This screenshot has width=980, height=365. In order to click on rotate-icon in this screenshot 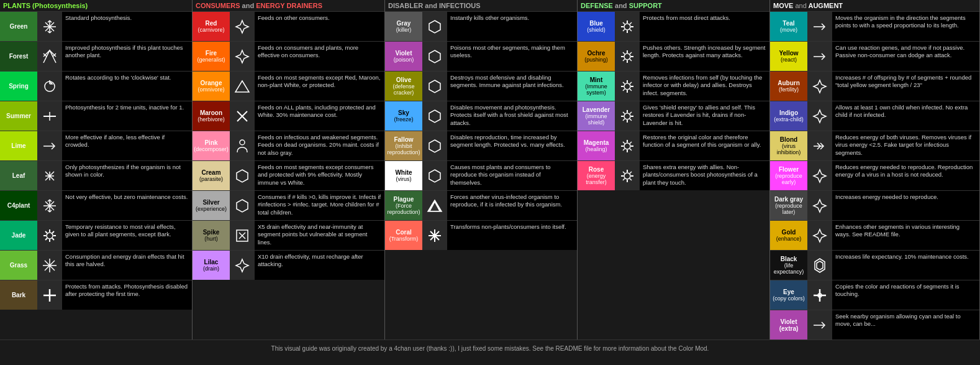, I will do `click(50, 86)`.